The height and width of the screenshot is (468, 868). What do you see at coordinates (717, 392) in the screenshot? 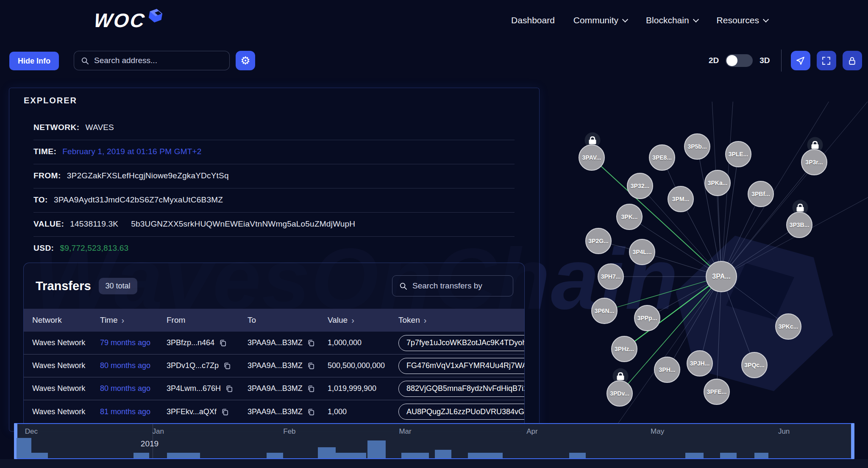
I see `graph-node: 3PFE...` at bounding box center [717, 392].